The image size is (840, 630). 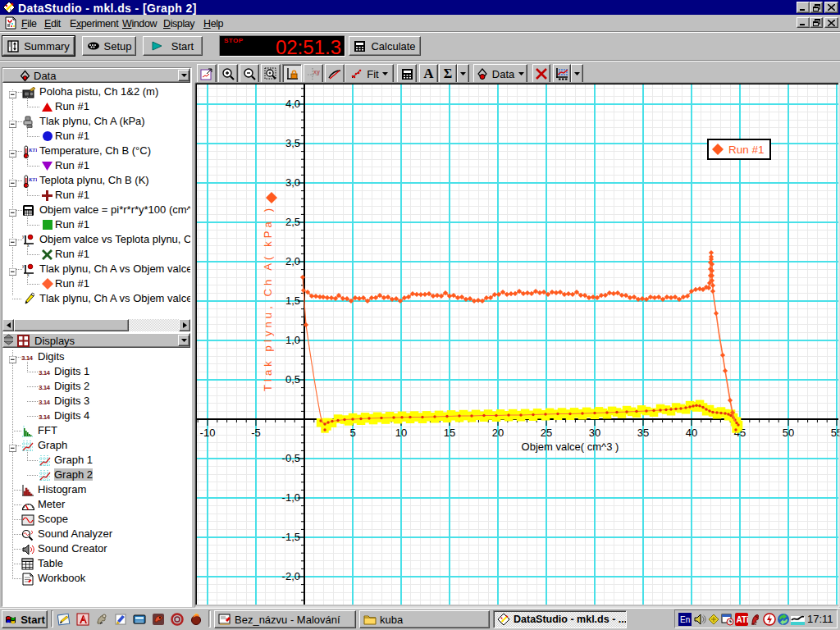 What do you see at coordinates (293, 182) in the screenshot?
I see `svg-text: 3,0` at bounding box center [293, 182].